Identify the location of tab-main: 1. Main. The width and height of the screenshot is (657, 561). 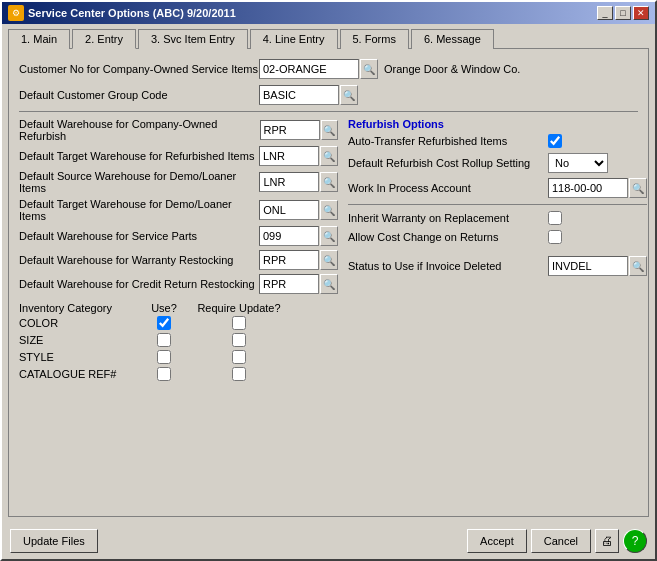
(39, 39).